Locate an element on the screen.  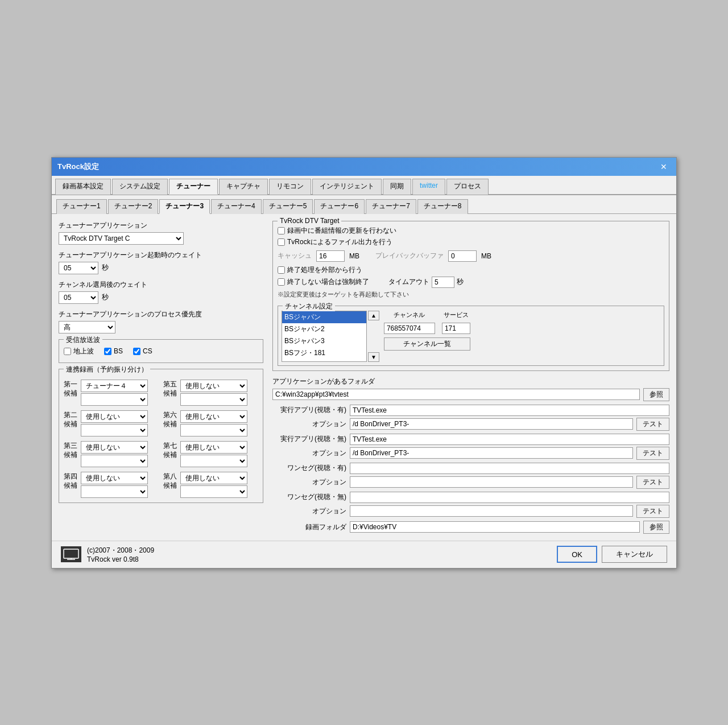
opt-without-input is located at coordinates (491, 453).